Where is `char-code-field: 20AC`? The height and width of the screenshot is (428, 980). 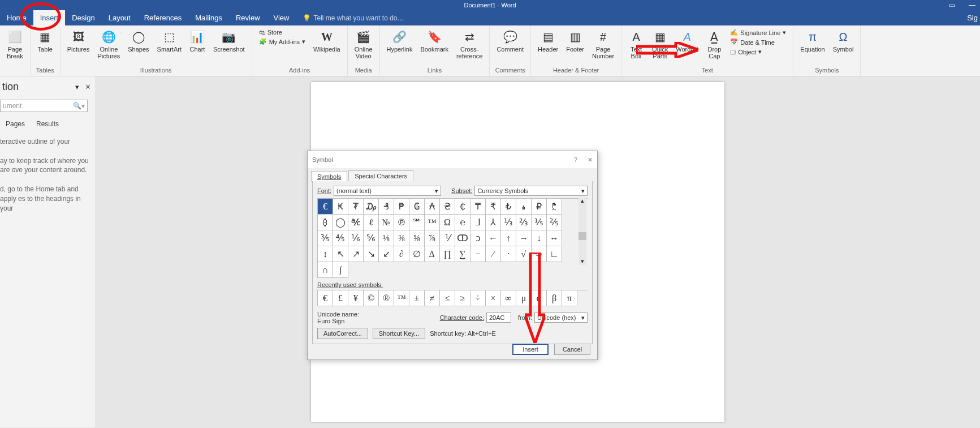
char-code-field: 20AC is located at coordinates (499, 318).